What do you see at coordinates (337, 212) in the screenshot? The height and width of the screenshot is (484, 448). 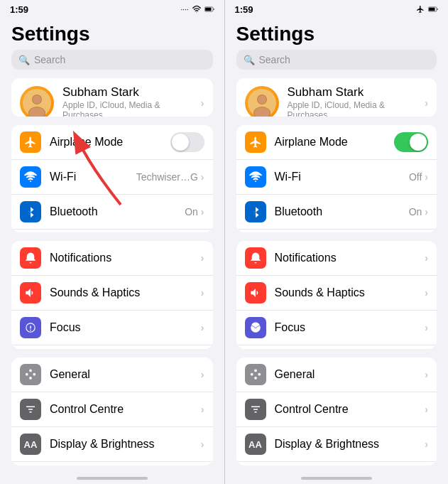 I see `right-bluetooth-row: Bluetooth On ›` at bounding box center [337, 212].